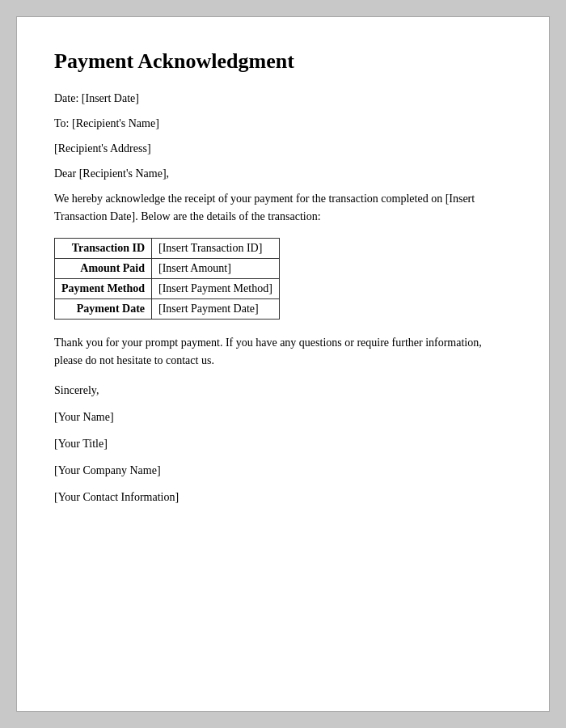 This screenshot has width=566, height=728. I want to click on body-paragraph: We hereby acknowledge the receipt of you…, so click(283, 209).